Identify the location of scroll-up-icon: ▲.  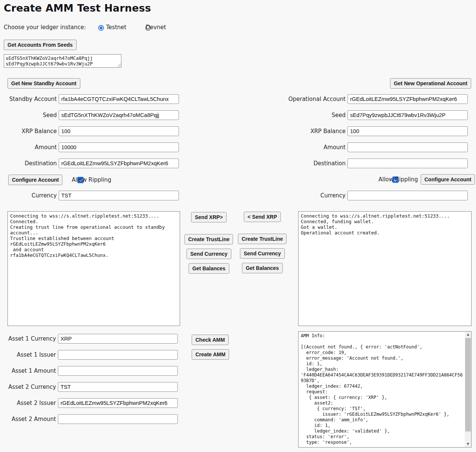
(468, 335).